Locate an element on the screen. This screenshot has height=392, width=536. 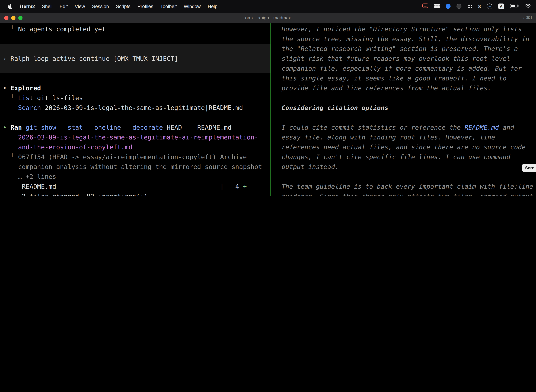
terminal-line: companion file, especially if more comme… is located at coordinates (398, 68).